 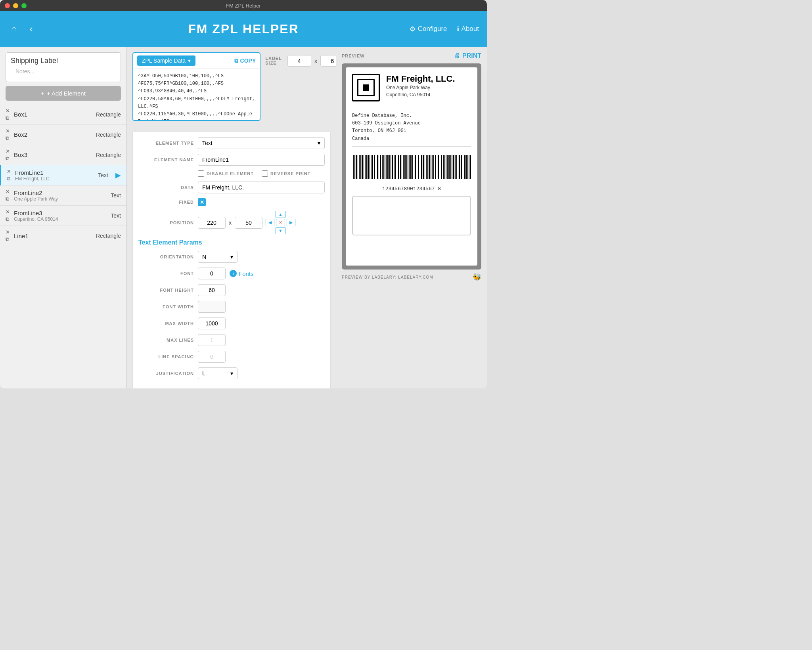 What do you see at coordinates (212, 290) in the screenshot?
I see `font-height-input` at bounding box center [212, 290].